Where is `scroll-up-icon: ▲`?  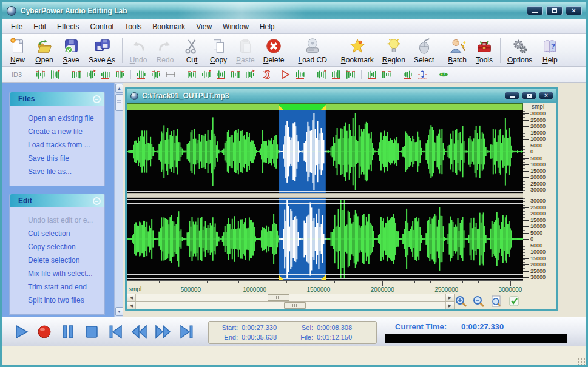 scroll-up-icon: ▲ is located at coordinates (119, 89).